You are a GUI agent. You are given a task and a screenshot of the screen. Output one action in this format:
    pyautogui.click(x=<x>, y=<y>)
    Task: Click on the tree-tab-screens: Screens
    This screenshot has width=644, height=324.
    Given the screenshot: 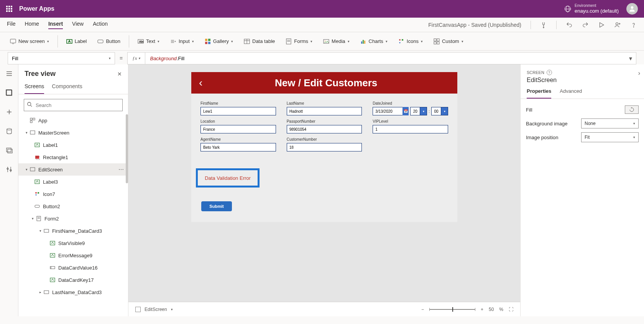 What is the action you would take?
    pyautogui.click(x=34, y=87)
    